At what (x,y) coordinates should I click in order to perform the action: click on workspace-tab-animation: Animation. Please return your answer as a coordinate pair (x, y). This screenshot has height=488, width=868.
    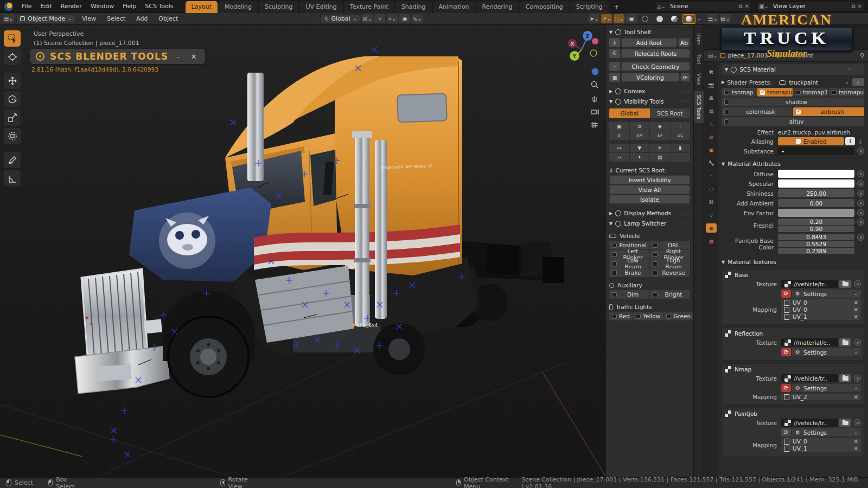
    Looking at the image, I should click on (454, 7).